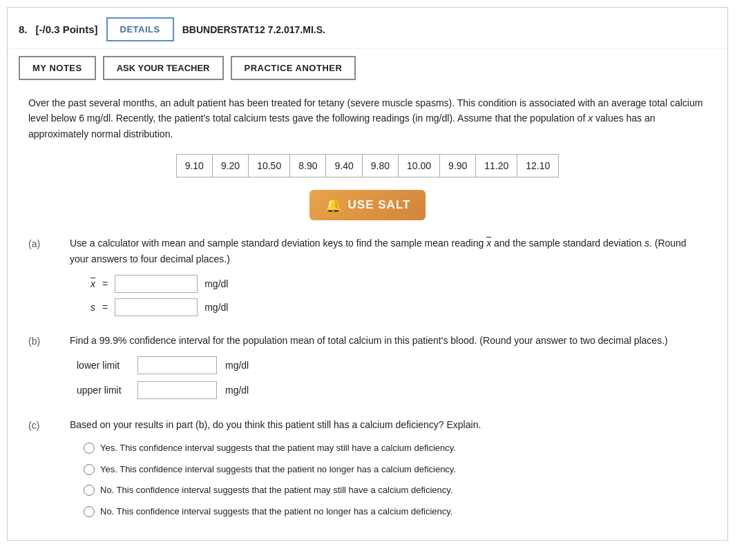 This screenshot has width=735, height=560. I want to click on data-cell: 10.50, so click(269, 166).